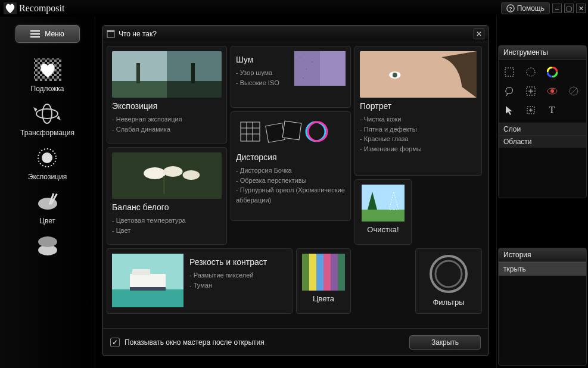 Image resolution: width=588 pixels, height=368 pixels. I want to click on card-title-sharp: Резкость и контраст, so click(228, 262).